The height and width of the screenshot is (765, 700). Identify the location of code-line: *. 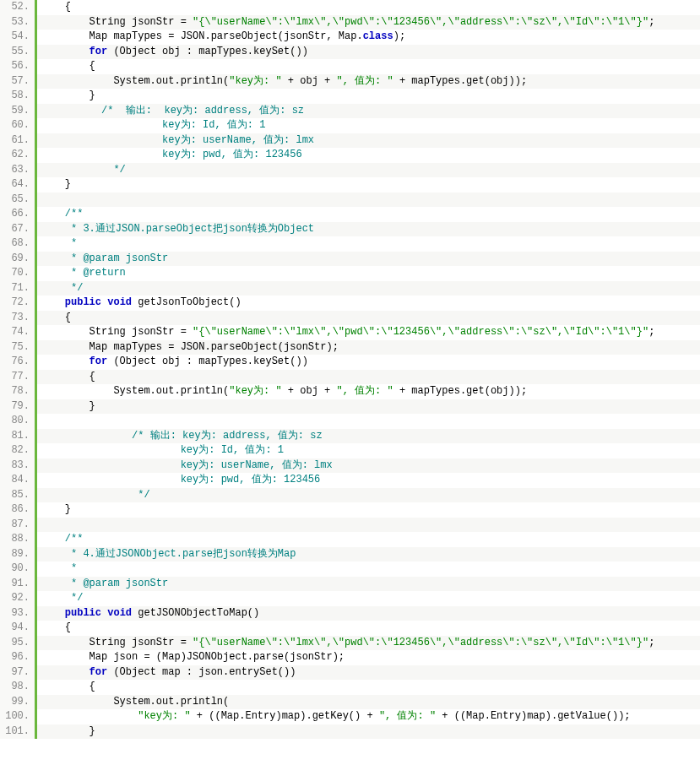
(368, 244).